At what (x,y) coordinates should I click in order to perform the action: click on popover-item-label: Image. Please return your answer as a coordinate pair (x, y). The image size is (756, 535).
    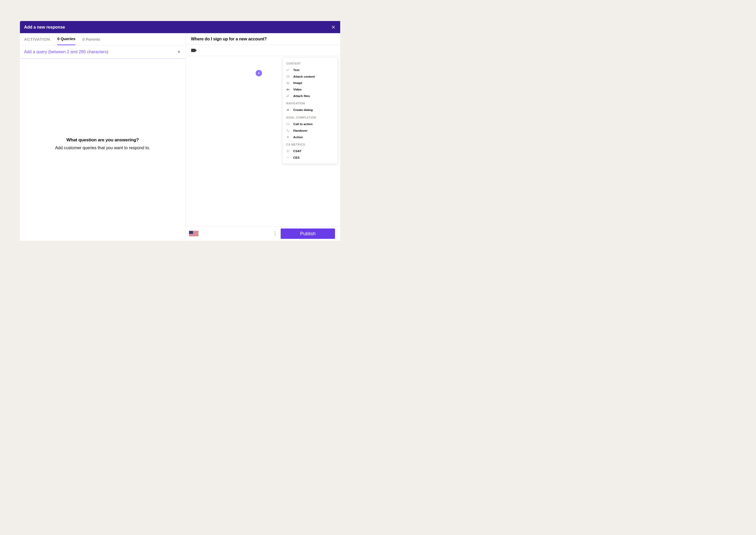
    Looking at the image, I should click on (297, 83).